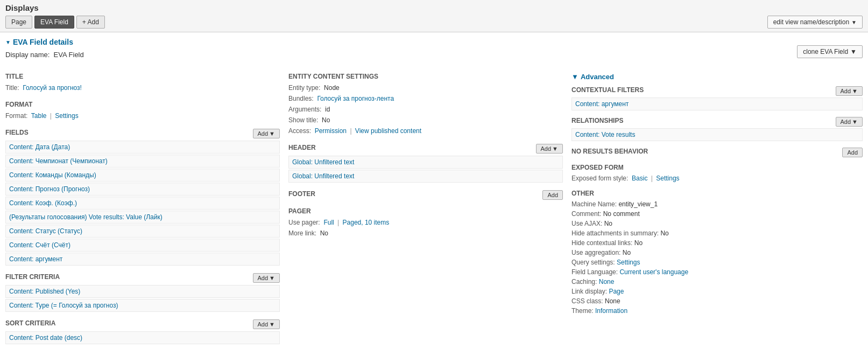  Describe the element at coordinates (426, 131) in the screenshot. I see `access-row: Access: Permission | View published cont…` at that location.